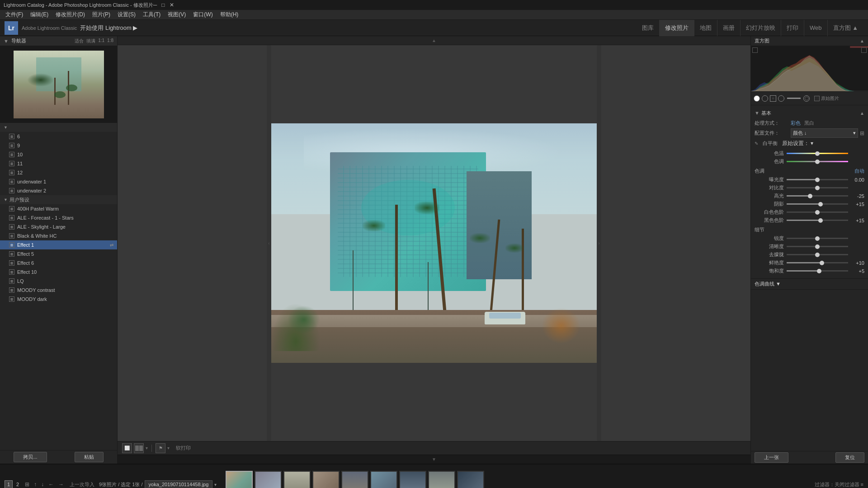 This screenshot has height=488, width=868. I want to click on color-temp-thumb, so click(817, 154).